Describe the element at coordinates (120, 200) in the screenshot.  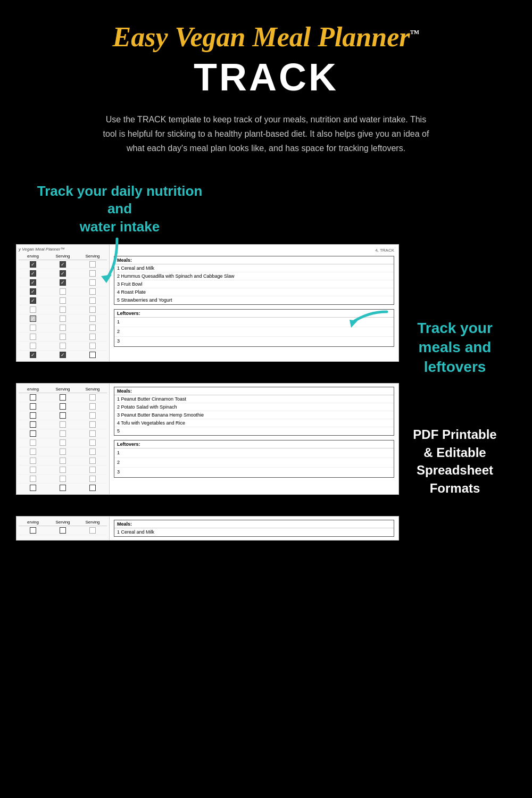
I see `feature1-line1: Track your daily nutrition and` at that location.